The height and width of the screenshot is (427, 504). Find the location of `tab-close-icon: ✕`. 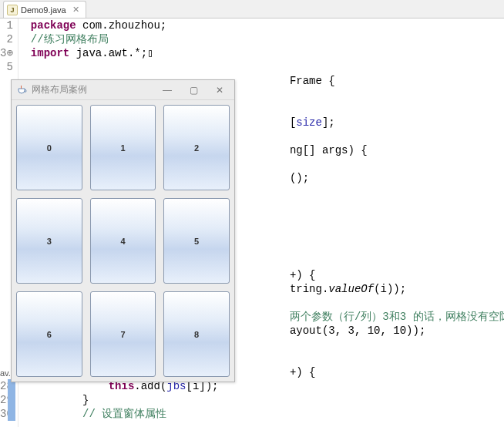

tab-close-icon: ✕ is located at coordinates (76, 9).